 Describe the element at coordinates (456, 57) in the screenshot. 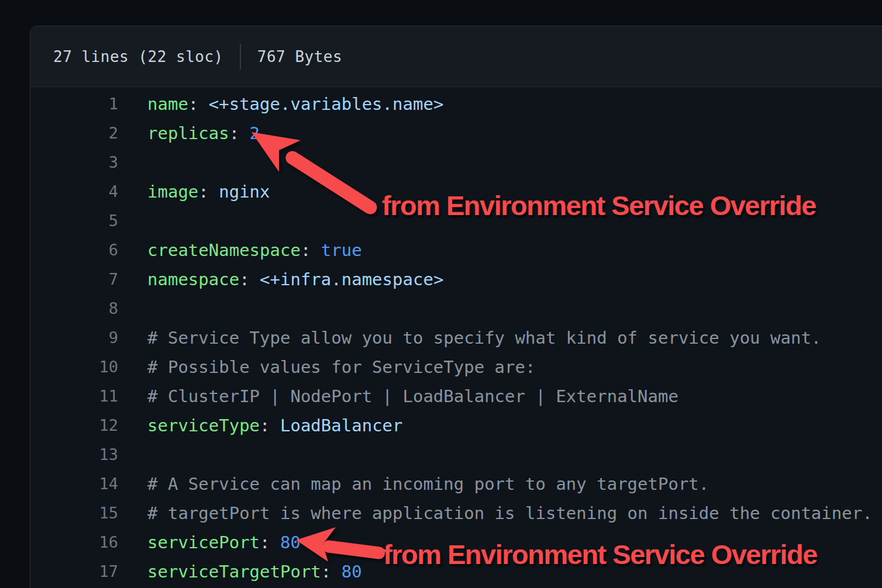

I see `file-header-bar: 27 lines (22 sloc) 767 Bytes` at that location.